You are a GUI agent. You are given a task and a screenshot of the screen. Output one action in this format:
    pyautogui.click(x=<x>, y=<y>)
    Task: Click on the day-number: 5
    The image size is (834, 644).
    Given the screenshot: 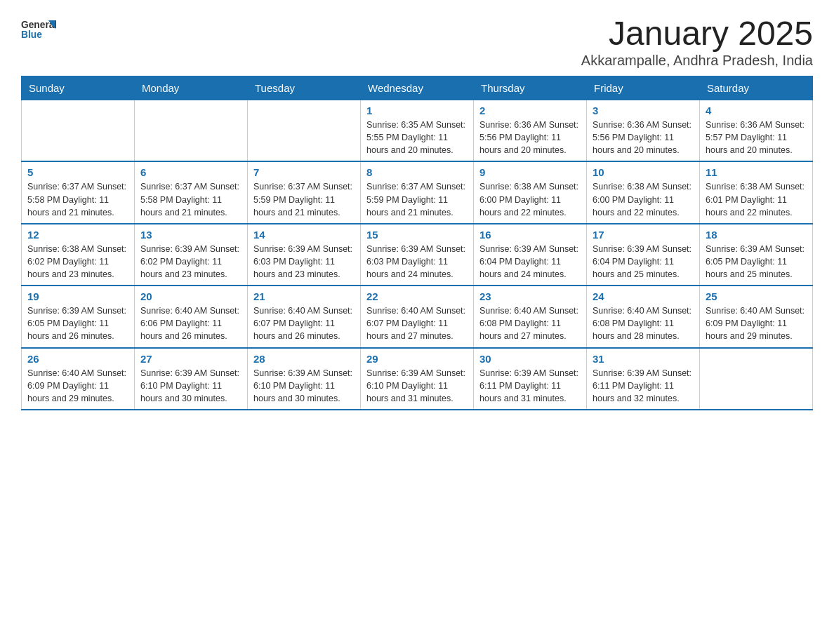 What is the action you would take?
    pyautogui.click(x=78, y=173)
    